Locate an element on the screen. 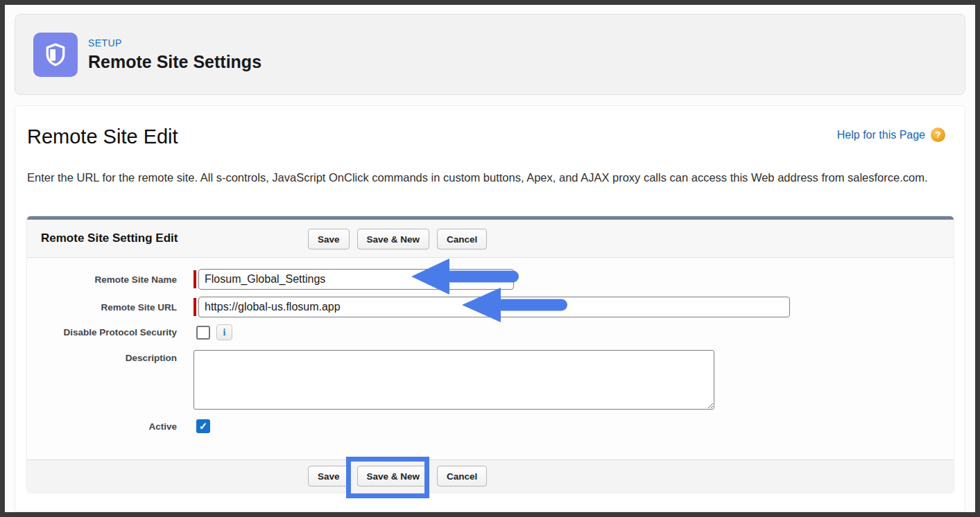 This screenshot has height=517, width=980. remote-site-url-row: Remote Site URL is located at coordinates (490, 307).